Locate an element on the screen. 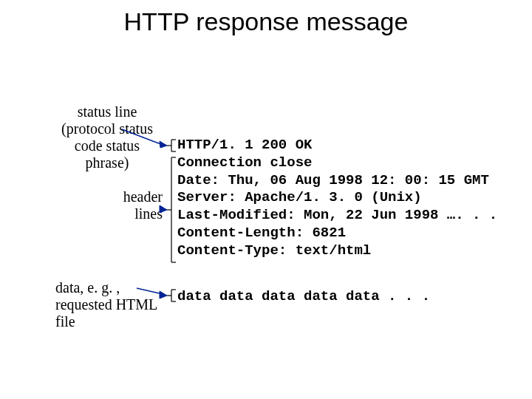 The height and width of the screenshot is (399, 532). bracket-data is located at coordinates (171, 296).